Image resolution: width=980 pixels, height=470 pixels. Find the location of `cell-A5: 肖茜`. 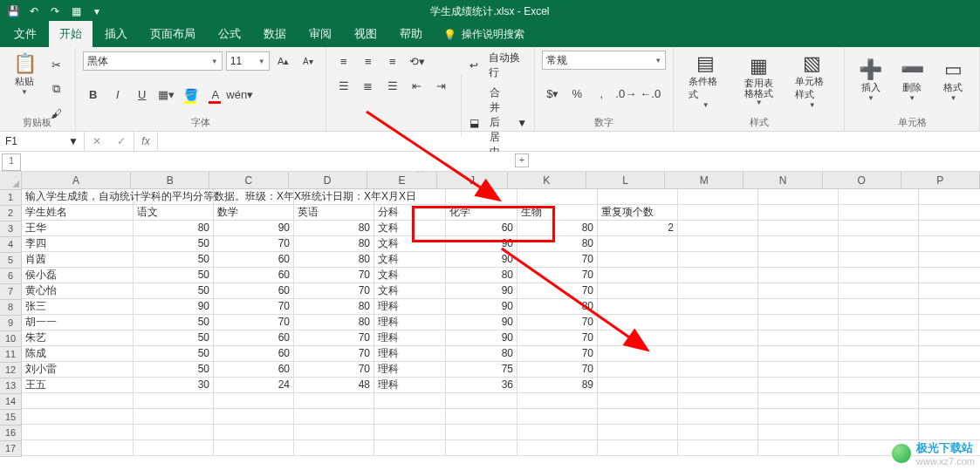

cell-A5: 肖茜 is located at coordinates (78, 260).